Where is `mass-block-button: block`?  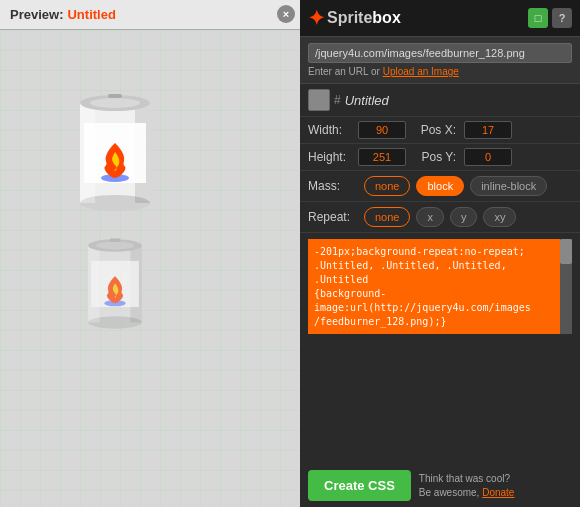 mass-block-button: block is located at coordinates (440, 186).